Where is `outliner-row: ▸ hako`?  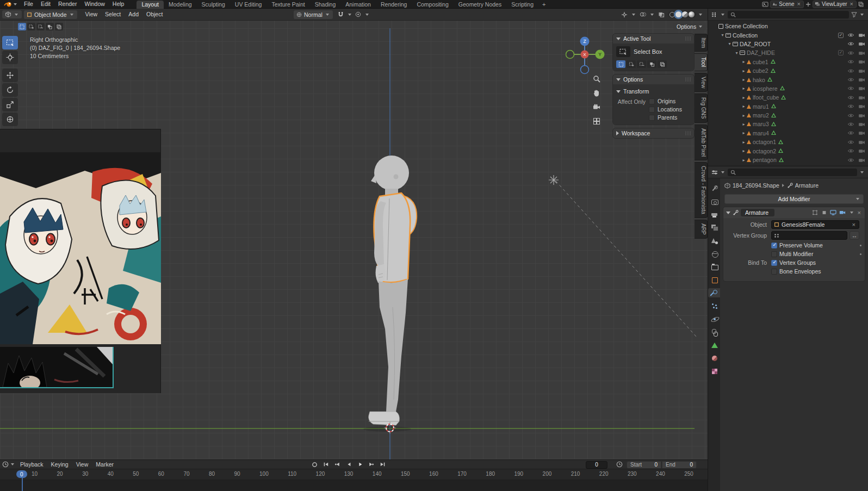
outliner-row: ▸ hako is located at coordinates (788, 79).